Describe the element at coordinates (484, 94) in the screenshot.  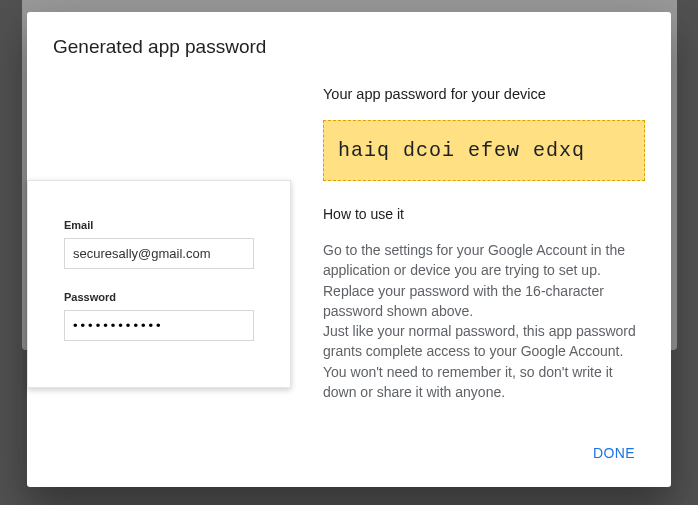
I see `app-password-heading: Your app password for your device` at that location.